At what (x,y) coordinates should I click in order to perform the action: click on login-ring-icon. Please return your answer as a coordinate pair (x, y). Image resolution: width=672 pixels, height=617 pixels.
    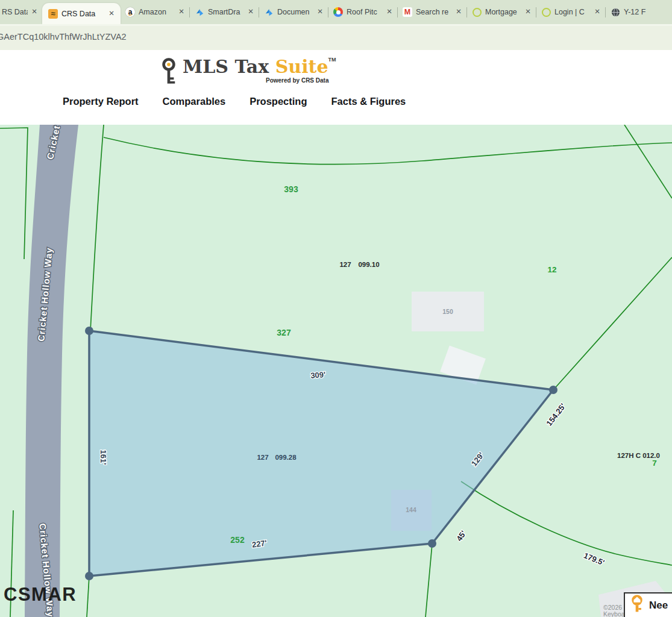
    Looking at the image, I should click on (546, 12).